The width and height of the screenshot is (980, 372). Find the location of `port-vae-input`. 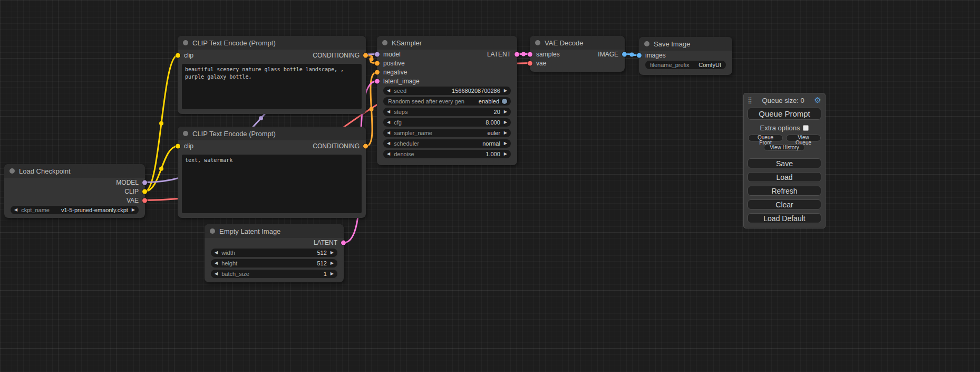

port-vae-input is located at coordinates (530, 63).